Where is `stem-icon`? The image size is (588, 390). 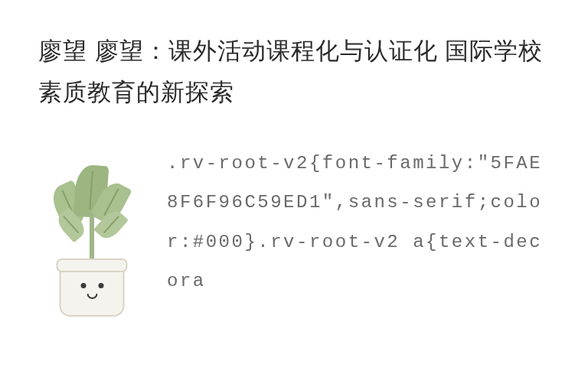 stem-icon is located at coordinates (92, 236).